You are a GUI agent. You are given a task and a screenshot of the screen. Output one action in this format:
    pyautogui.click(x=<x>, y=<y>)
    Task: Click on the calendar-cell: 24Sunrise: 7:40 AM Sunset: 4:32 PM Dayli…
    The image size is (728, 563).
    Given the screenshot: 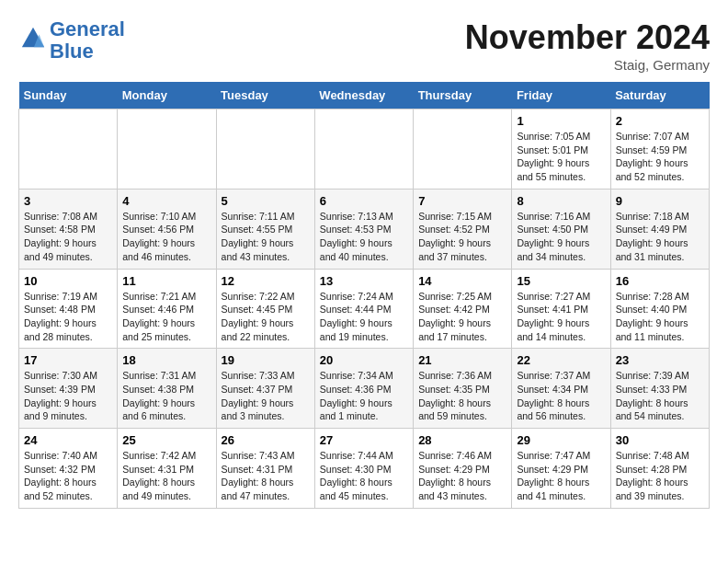 What is the action you would take?
    pyautogui.click(x=68, y=469)
    